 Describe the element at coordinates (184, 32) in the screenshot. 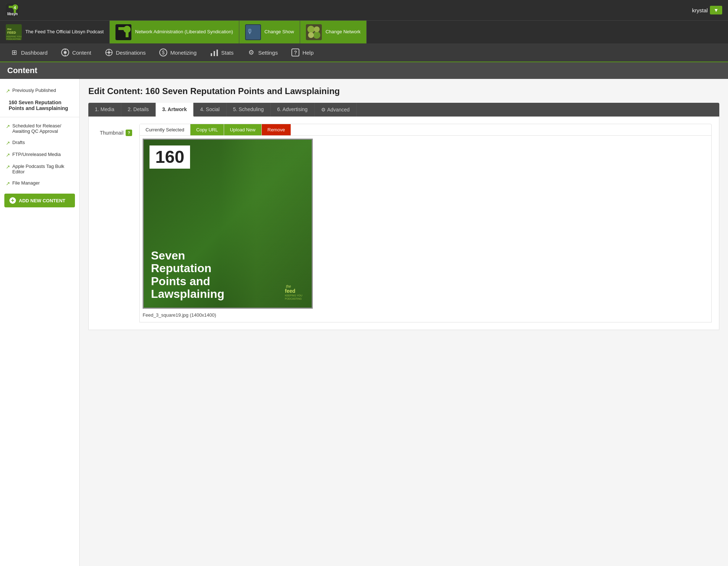

I see `network-tab-label: Network Administration (Liberated Syndic…` at that location.